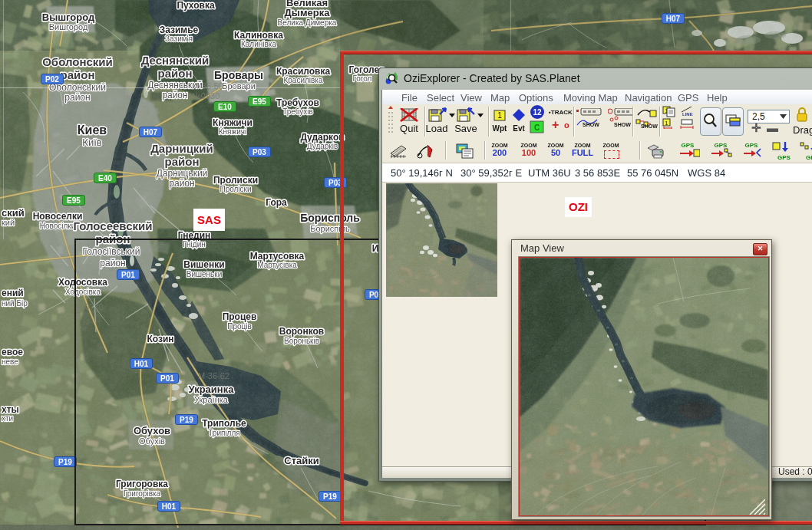 Image resolution: width=812 pixels, height=530 pixels. I want to click on svg-text: Е90?30, so click(89, 307).